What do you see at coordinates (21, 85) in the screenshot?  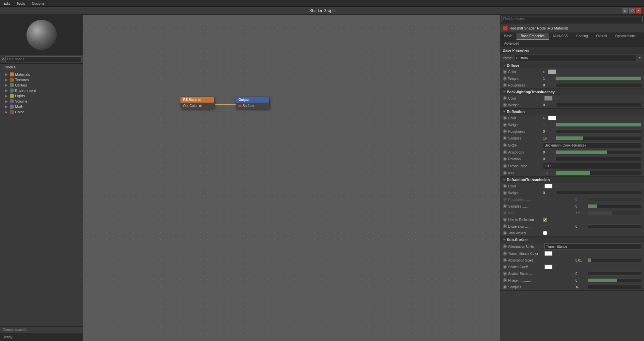 I see `tree-label-utilities: Utilities` at bounding box center [21, 85].